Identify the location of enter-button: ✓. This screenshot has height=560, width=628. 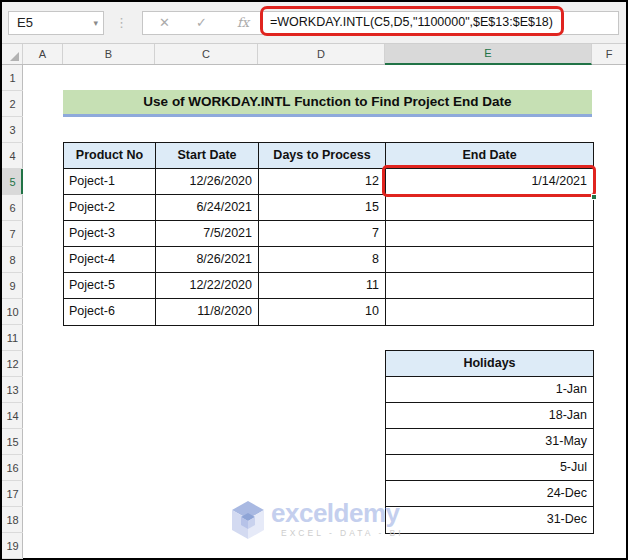
(202, 23).